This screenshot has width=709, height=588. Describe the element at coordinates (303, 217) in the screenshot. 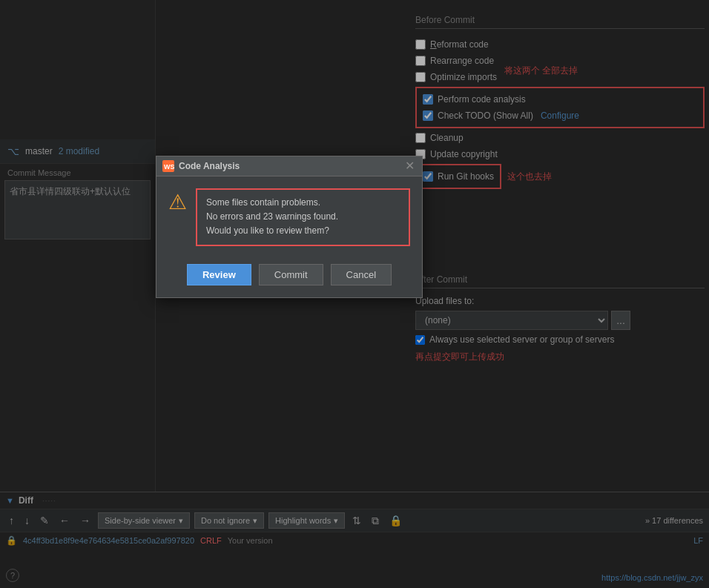

I see `dialog-message: Some files contain problems. No errors a…` at that location.